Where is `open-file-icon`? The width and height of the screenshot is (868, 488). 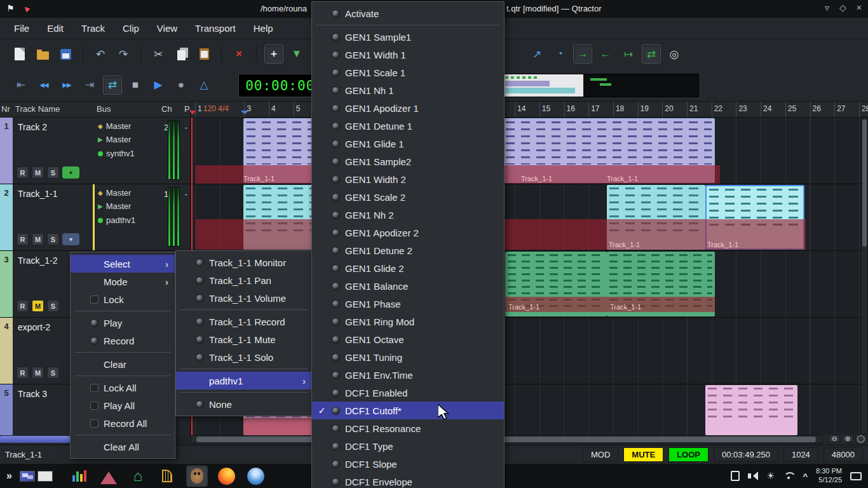
open-file-icon is located at coordinates (43, 54).